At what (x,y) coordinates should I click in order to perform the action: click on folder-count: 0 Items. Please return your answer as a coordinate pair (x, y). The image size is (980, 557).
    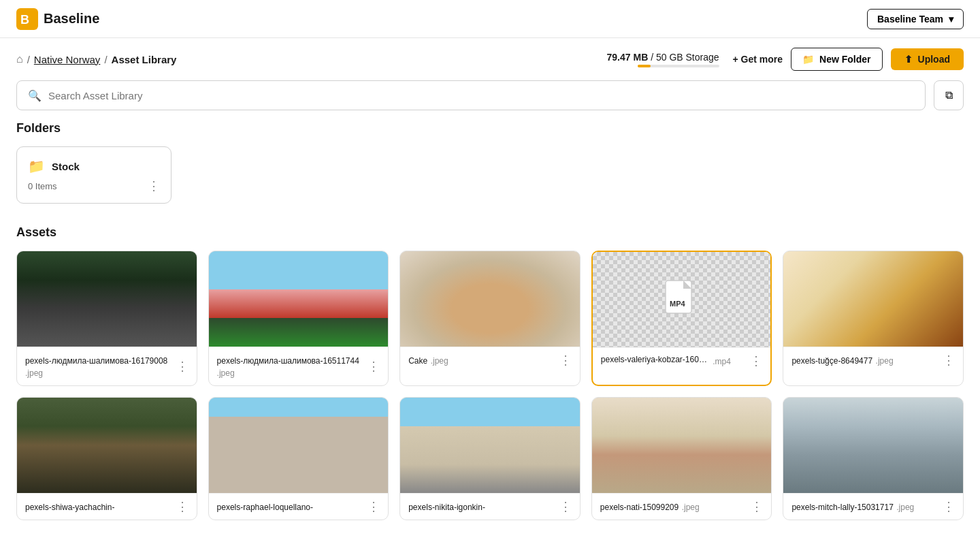
    Looking at the image, I should click on (42, 187).